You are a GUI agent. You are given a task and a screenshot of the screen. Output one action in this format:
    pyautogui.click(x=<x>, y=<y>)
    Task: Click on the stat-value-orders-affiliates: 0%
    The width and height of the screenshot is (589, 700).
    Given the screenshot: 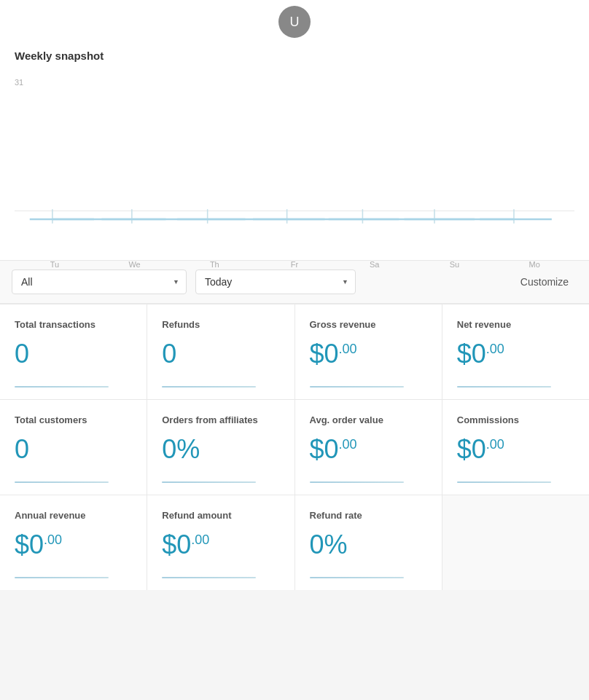 What is the action you would take?
    pyautogui.click(x=181, y=449)
    